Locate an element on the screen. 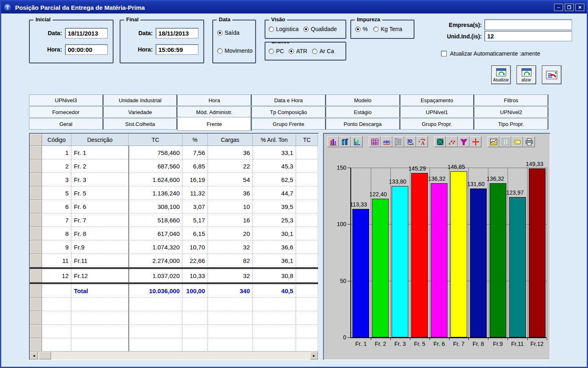  crosshair-button is located at coordinates (475, 141).